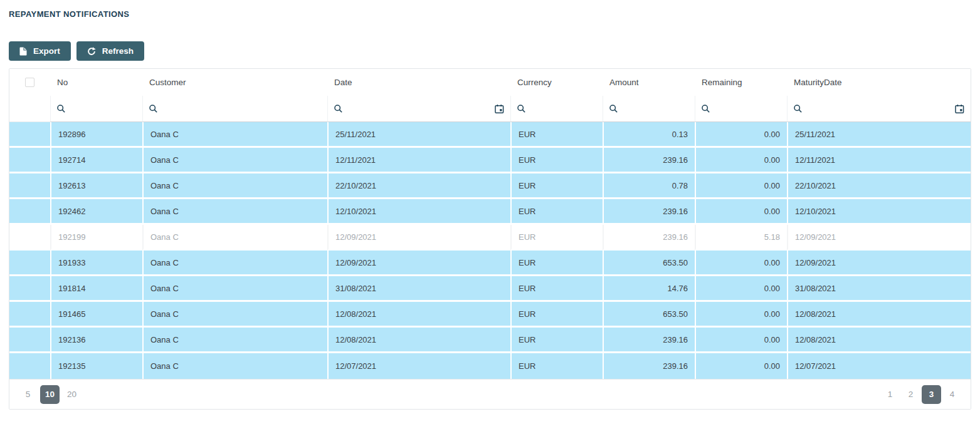 The image size is (980, 429). Describe the element at coordinates (490, 314) in the screenshot. I see `table-row: 191465 Oana C 12/08/2021 EUR 653.50 0.00…` at that location.